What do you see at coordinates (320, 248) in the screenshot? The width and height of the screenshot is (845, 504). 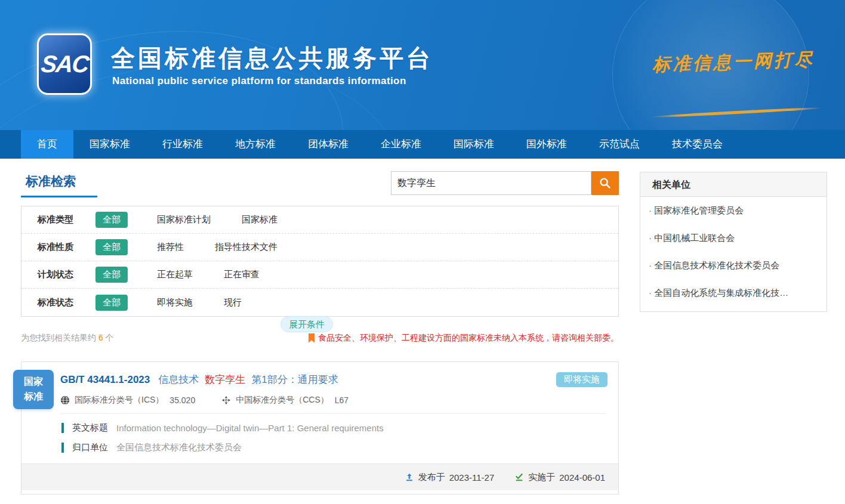 I see `filter-row-standard-nature: 标准性质 全部 推荐性 指导性技术文件` at bounding box center [320, 248].